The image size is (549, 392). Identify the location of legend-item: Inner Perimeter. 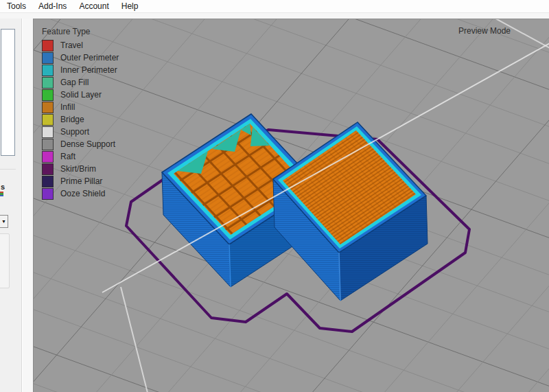
(80, 70).